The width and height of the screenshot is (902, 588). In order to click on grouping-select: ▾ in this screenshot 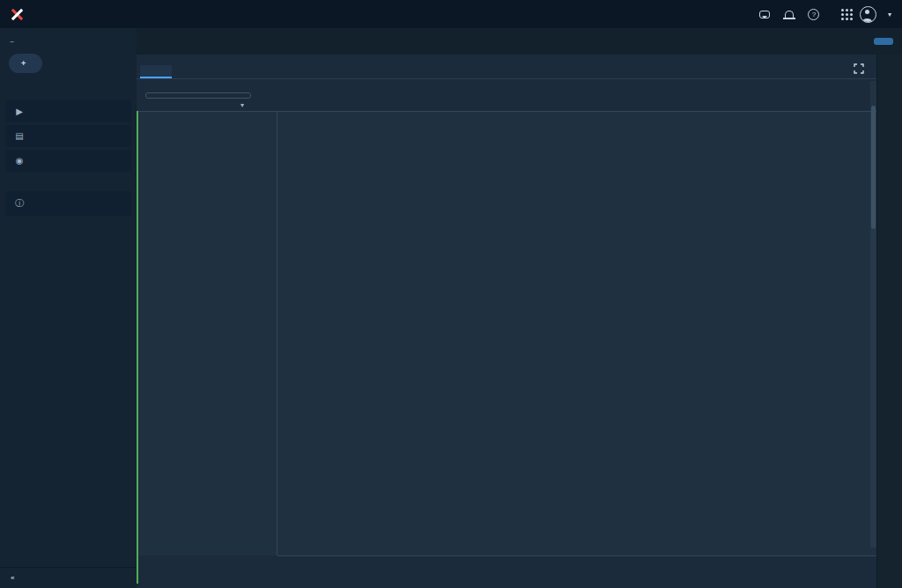, I will do `click(198, 95)`.